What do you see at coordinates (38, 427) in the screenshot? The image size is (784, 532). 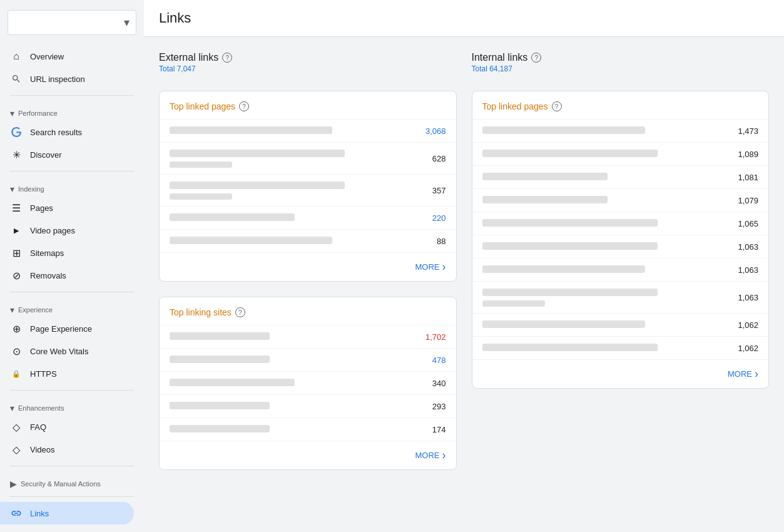 I see `sidebar-item-label: FAQ` at bounding box center [38, 427].